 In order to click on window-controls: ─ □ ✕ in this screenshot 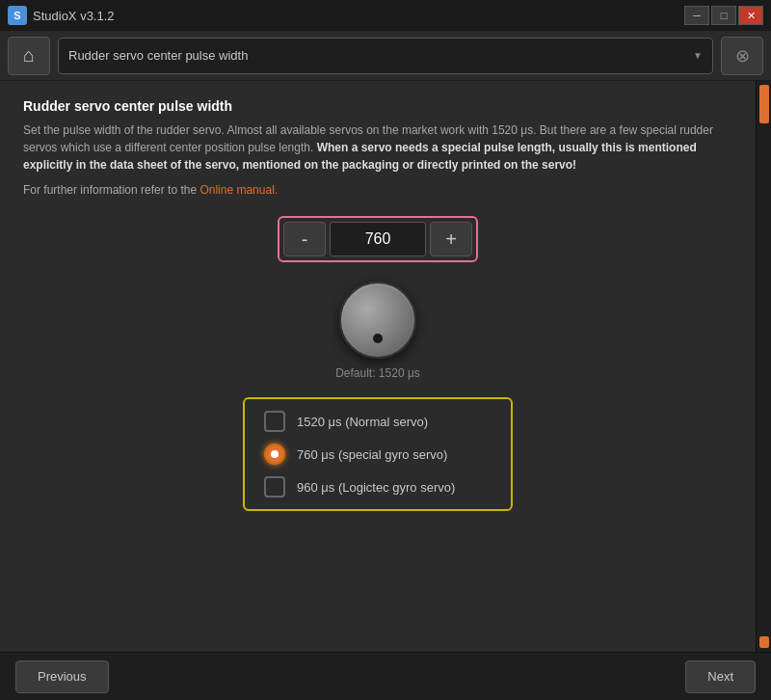, I will do `click(724, 15)`.